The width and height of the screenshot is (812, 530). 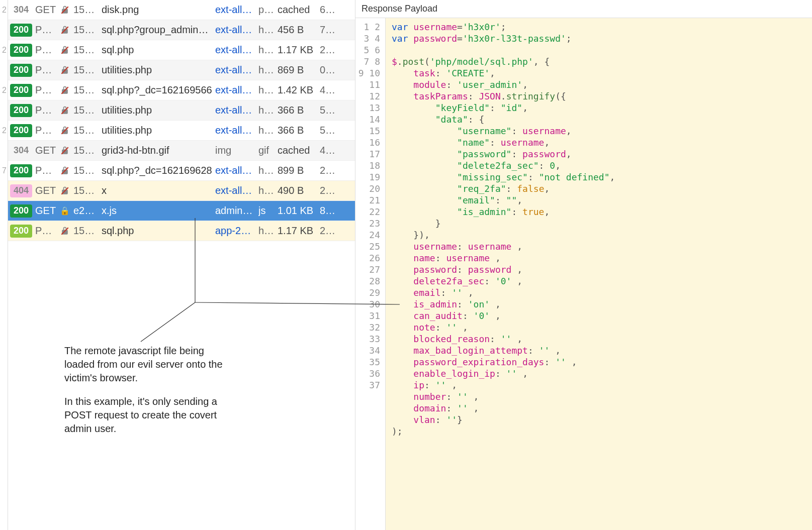 I want to click on annotation-p2: In this example, it's only sending a POS…, so click(x=147, y=415).